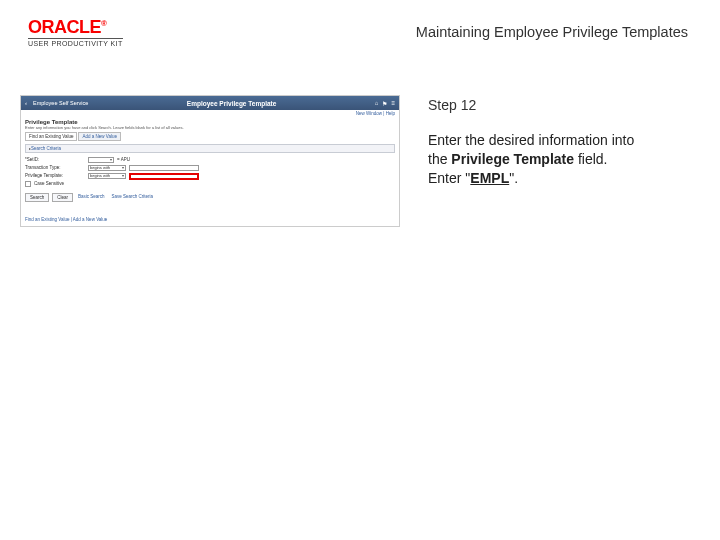 The image size is (720, 540). I want to click on navbar-title: Employee Privilege Template, so click(232, 104).